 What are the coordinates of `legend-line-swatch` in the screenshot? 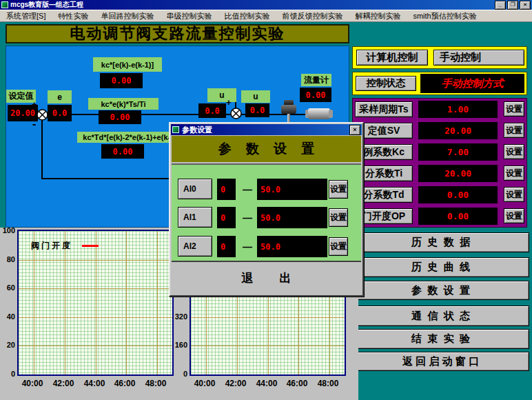 It's located at (90, 246).